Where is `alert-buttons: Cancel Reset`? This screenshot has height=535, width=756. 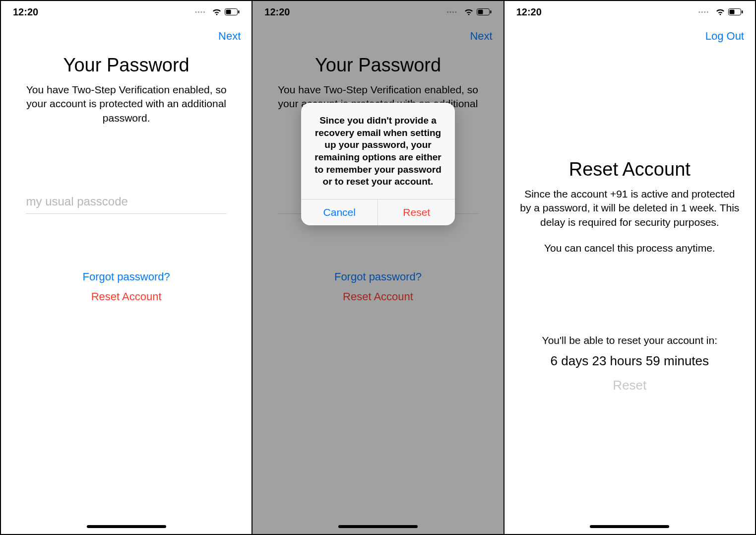
alert-buttons: Cancel Reset is located at coordinates (378, 212).